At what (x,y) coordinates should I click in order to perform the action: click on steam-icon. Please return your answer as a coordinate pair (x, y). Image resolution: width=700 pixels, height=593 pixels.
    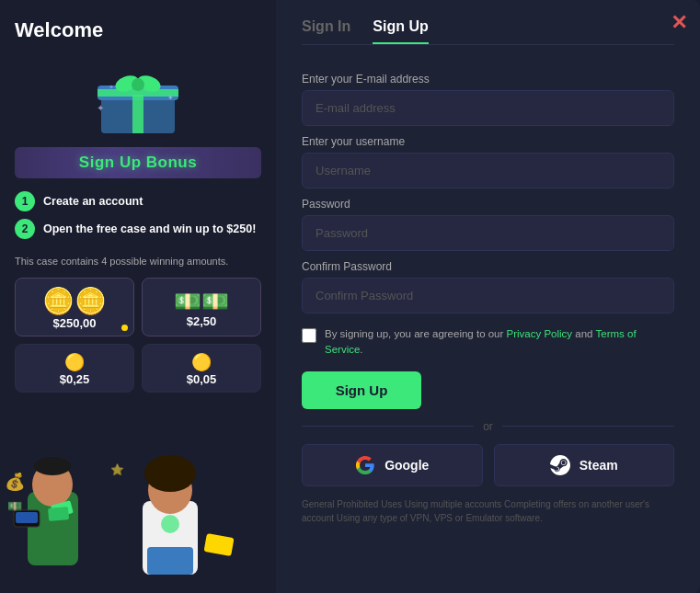
    Looking at the image, I should click on (560, 465).